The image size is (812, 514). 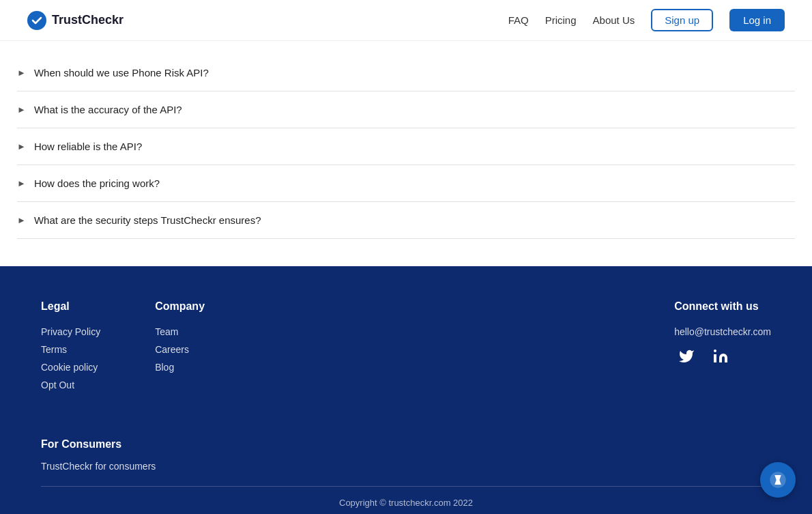 What do you see at coordinates (682, 20) in the screenshot?
I see `signup-button: Sign up` at bounding box center [682, 20].